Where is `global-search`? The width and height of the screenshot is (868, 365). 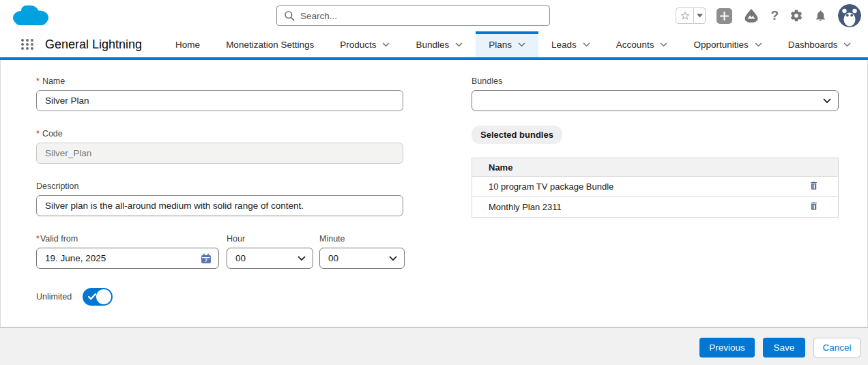 global-search is located at coordinates (414, 16).